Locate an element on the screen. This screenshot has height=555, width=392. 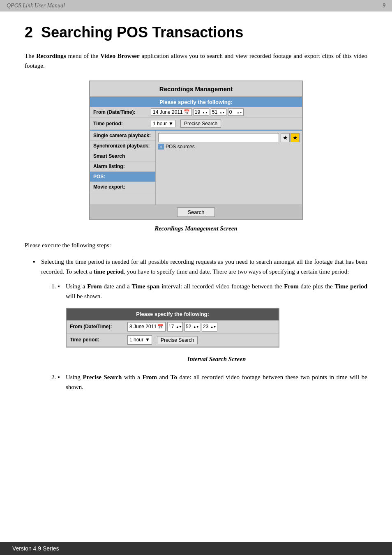
interval-hour-spin: 17 ▲▼ is located at coordinates (175, 327).